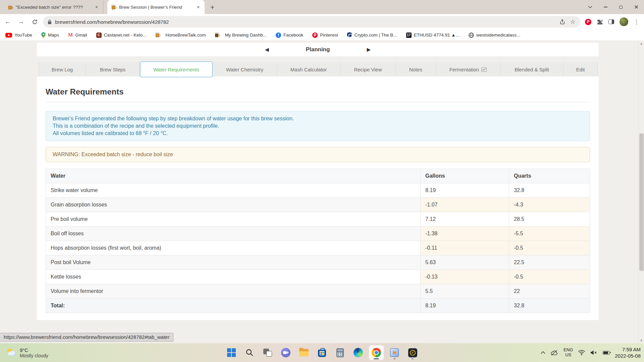 This screenshot has height=362, width=644. Describe the element at coordinates (70, 35) in the screenshot. I see `gmail-icon: M` at that location.